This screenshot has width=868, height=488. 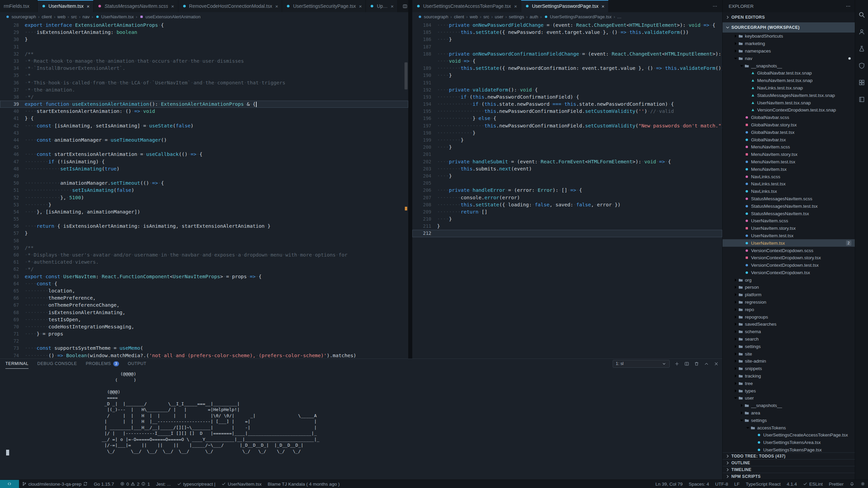 What do you see at coordinates (789, 354) in the screenshot?
I see `tree-folder-site: site` at bounding box center [789, 354].